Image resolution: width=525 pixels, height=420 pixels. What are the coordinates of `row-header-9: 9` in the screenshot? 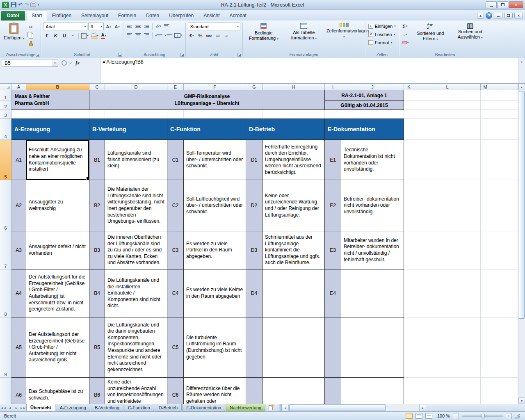 It's located at (6, 348).